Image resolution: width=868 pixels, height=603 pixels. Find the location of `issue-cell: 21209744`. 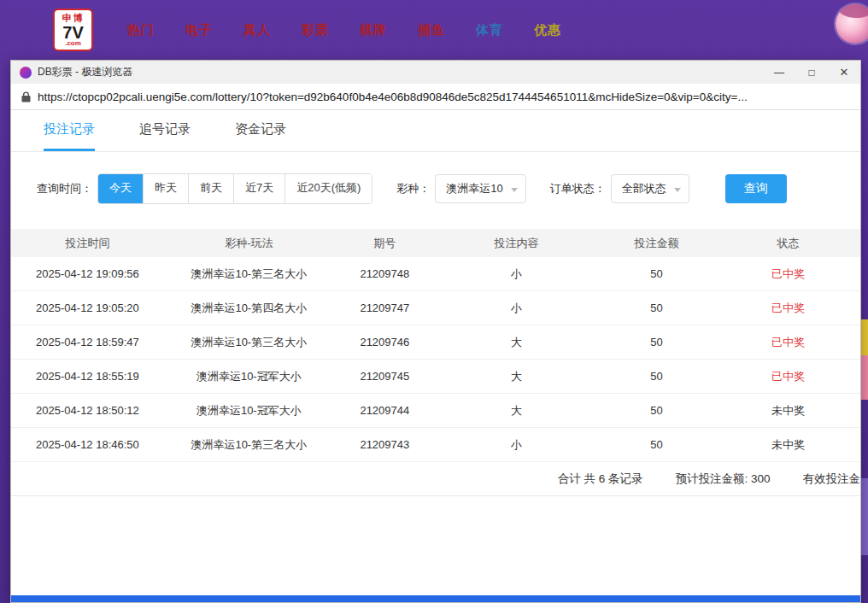

issue-cell: 21209744 is located at coordinates (384, 410).